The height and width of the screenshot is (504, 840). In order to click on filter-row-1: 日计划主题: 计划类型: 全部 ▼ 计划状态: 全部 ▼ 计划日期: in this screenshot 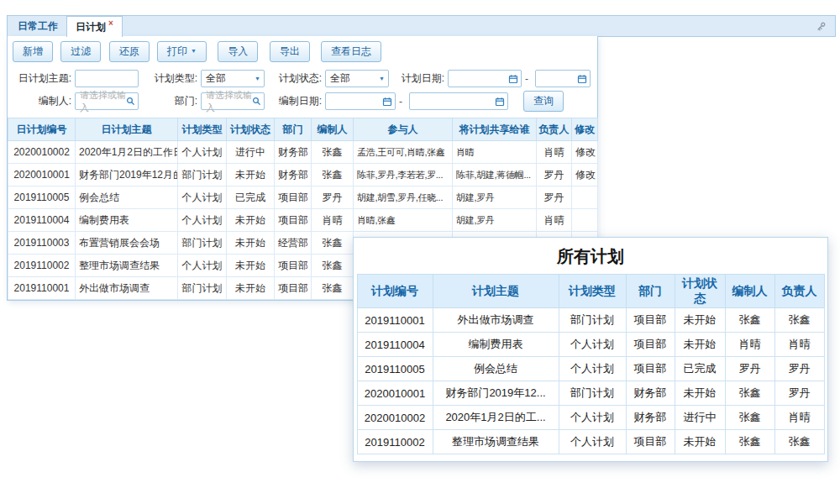, I will do `click(302, 79)`.